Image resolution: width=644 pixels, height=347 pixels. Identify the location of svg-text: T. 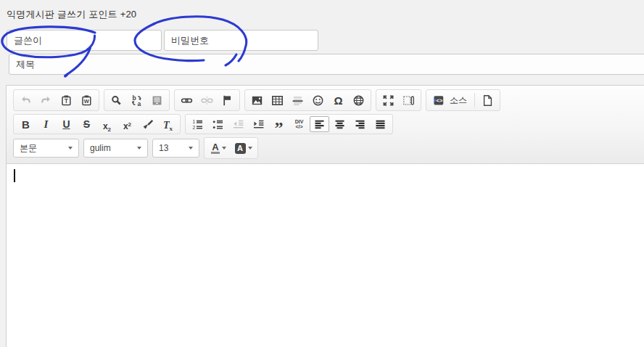
(67, 101).